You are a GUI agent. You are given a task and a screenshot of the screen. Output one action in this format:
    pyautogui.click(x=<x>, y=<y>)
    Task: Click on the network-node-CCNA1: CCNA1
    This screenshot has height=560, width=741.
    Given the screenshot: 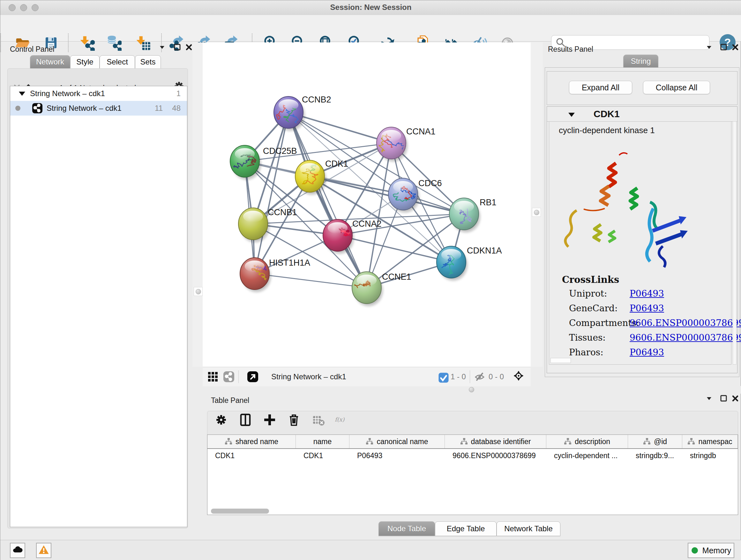 What is the action you would take?
    pyautogui.click(x=406, y=144)
    